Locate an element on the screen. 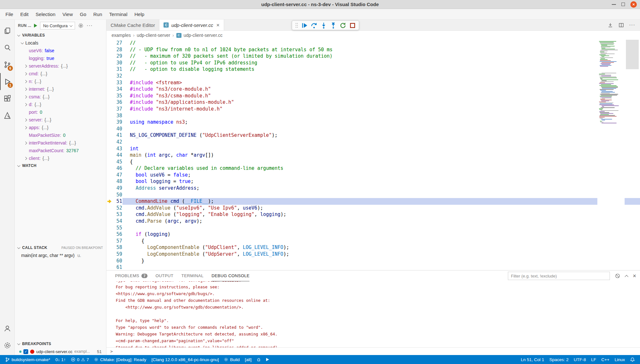  code-line: 33#include <fstream> is located at coordinates (352, 83).